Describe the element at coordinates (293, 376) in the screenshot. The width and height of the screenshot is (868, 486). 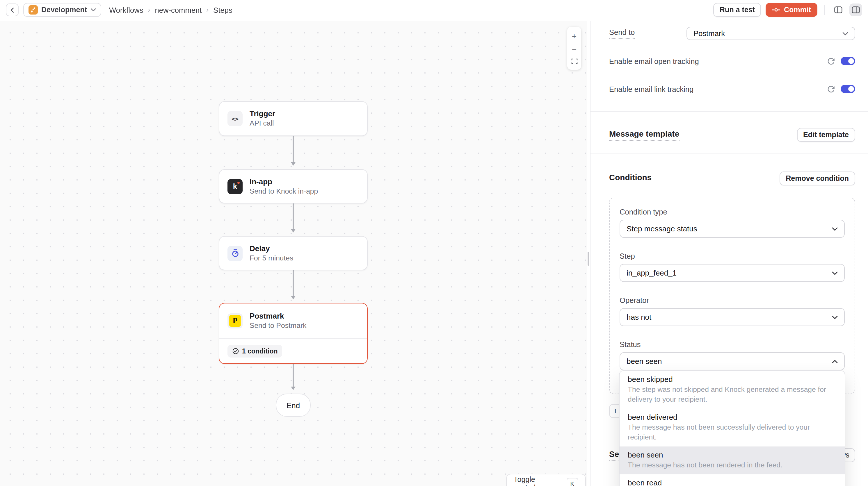
I see `edge-postmark-end` at that location.